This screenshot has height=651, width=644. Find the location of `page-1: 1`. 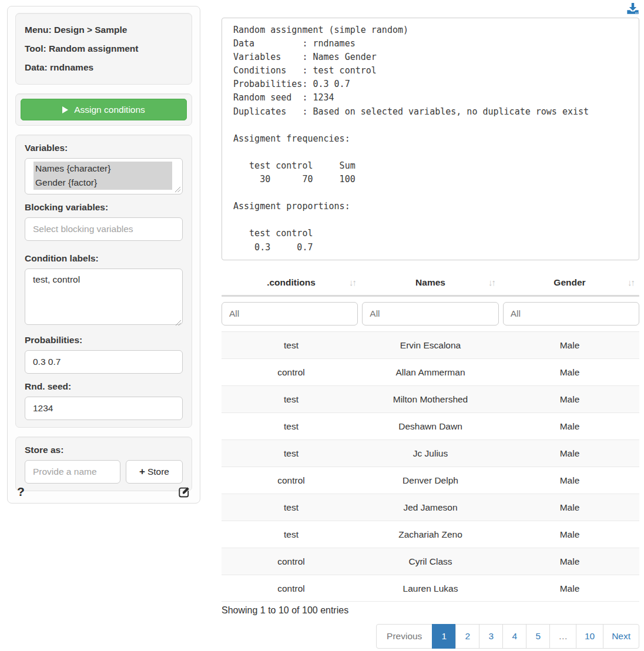

page-1: 1 is located at coordinates (444, 636).